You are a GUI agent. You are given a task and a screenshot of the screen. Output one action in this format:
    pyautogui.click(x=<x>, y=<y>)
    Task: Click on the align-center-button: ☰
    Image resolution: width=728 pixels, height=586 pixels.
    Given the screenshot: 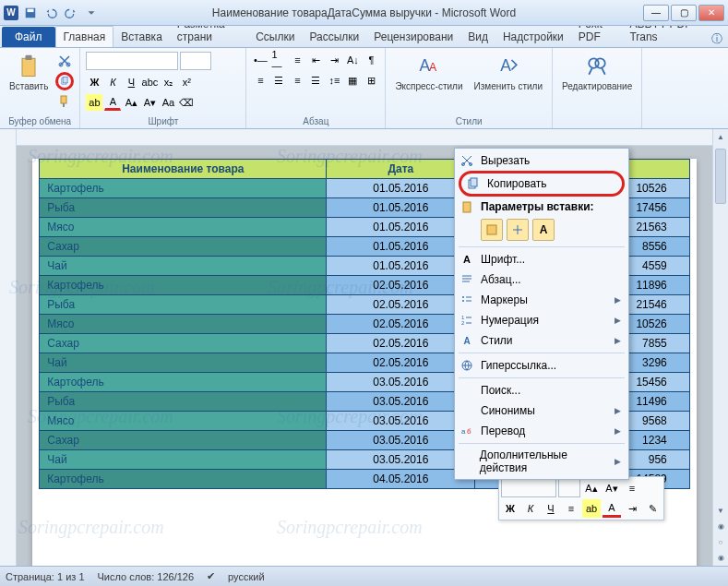 What is the action you would take?
    pyautogui.click(x=279, y=80)
    